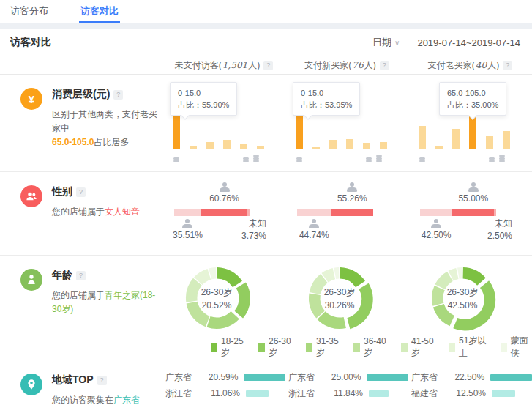 The height and width of the screenshot is (405, 532). I want to click on tooltip-value: 占比：35.00%, so click(473, 105).